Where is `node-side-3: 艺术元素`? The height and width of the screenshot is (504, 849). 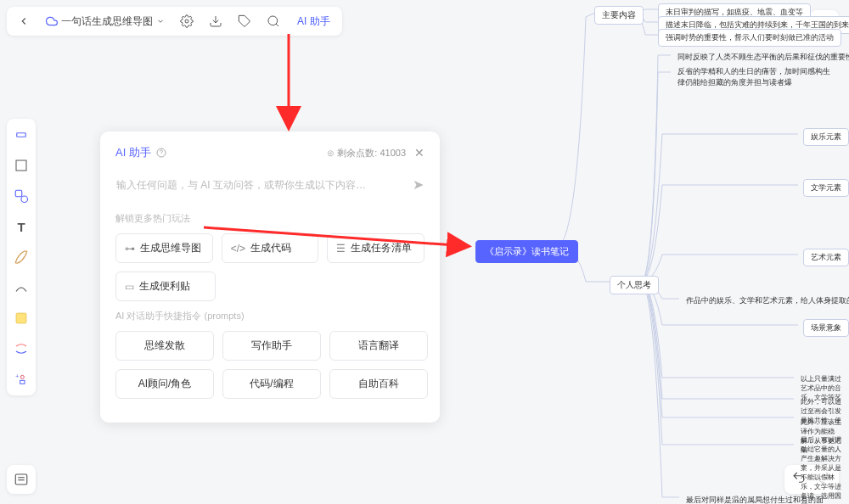
node-side-3: 艺术元素 is located at coordinates (826, 258).